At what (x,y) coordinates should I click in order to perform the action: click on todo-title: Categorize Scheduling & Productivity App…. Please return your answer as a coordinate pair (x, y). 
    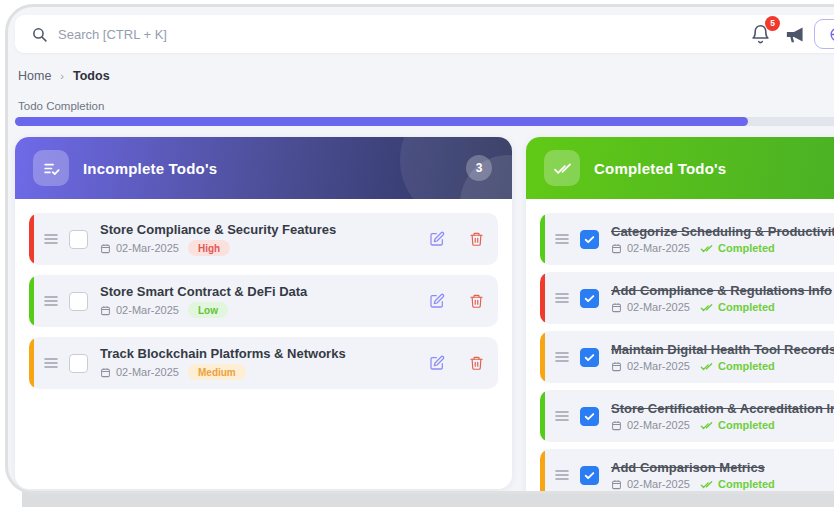
    Looking at the image, I should click on (722, 232).